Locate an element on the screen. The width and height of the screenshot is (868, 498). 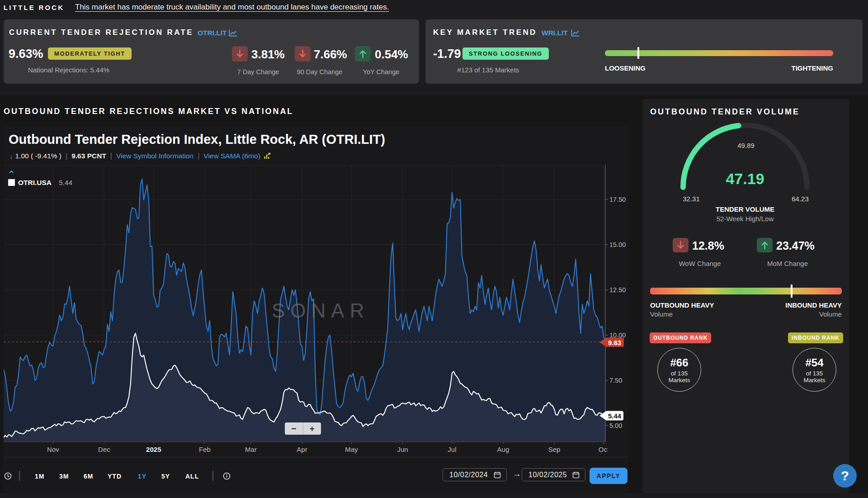
svg-text: Nov is located at coordinates (53, 450).